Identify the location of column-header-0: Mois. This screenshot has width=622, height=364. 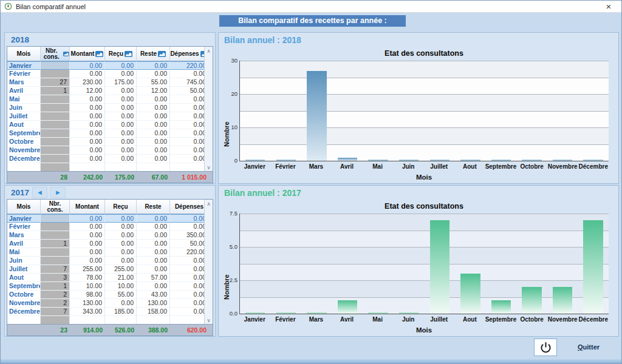
(24, 207).